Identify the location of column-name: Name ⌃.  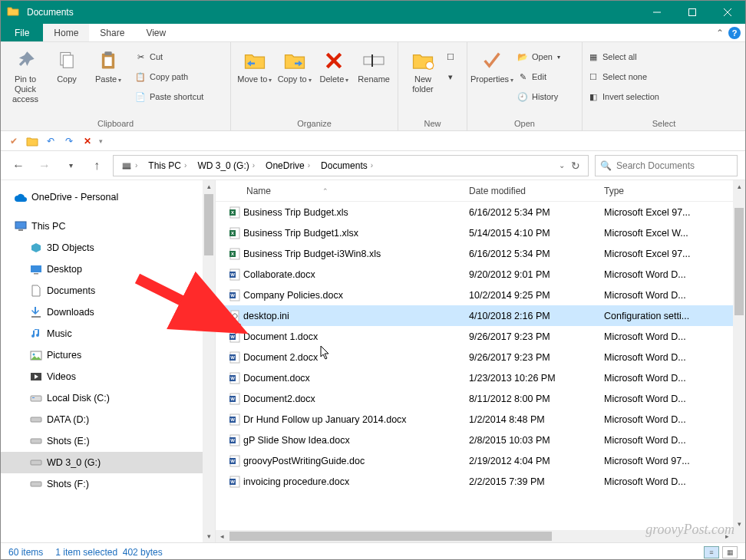
(358, 191).